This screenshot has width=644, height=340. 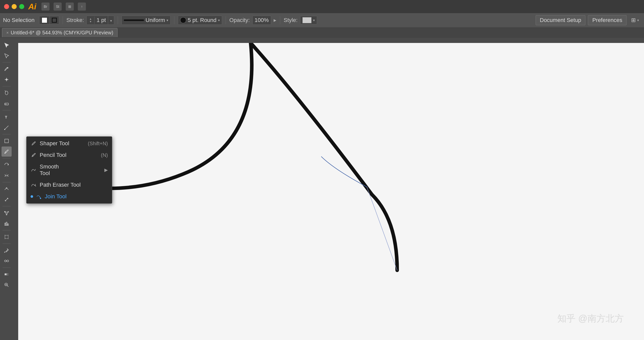 What do you see at coordinates (309, 20) in the screenshot?
I see `style-select: ▾` at bounding box center [309, 20].